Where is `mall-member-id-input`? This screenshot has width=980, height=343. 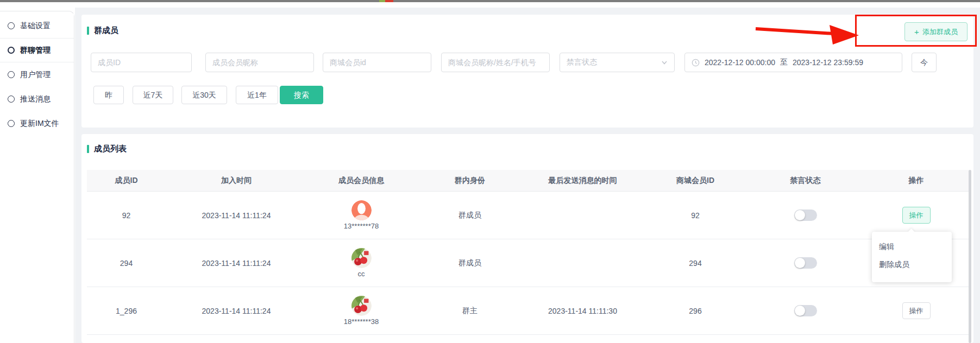
mall-member-id-input is located at coordinates (377, 62).